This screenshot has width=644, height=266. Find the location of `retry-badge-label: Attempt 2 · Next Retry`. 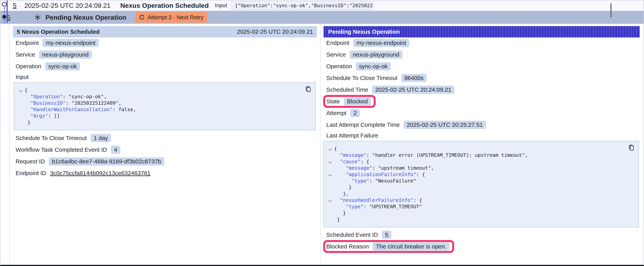

retry-badge-label: Attempt 2 · Next Retry is located at coordinates (176, 18).